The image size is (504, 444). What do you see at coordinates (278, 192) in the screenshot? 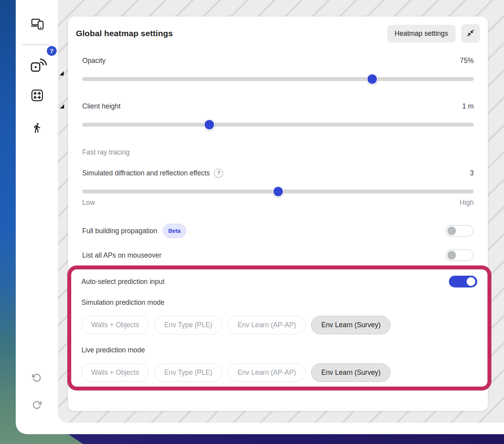
I see `diffraction-slider-thumb` at bounding box center [278, 192].